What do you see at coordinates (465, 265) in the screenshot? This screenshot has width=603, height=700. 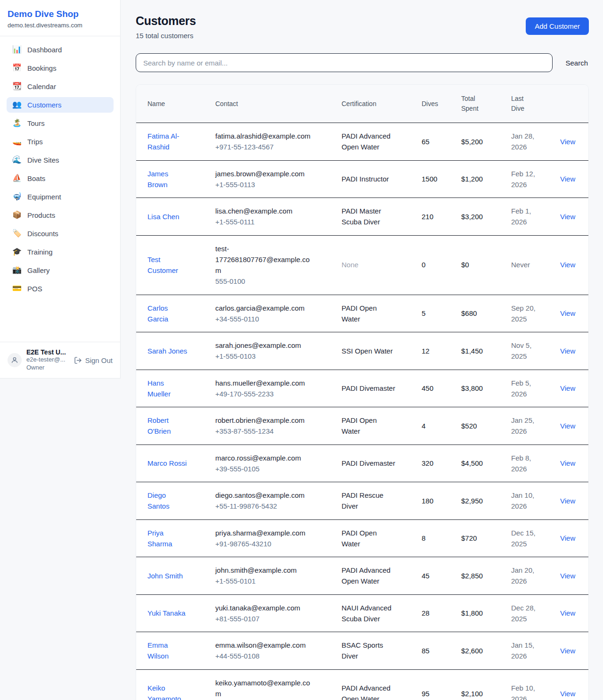 I see `customer-total-spent: $0` at bounding box center [465, 265].